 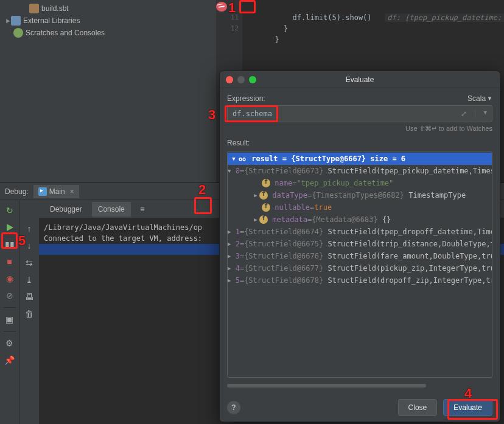 What do you see at coordinates (360, 114) in the screenshot?
I see `expression-input: df.schema ⤢ | ▼` at bounding box center [360, 114].